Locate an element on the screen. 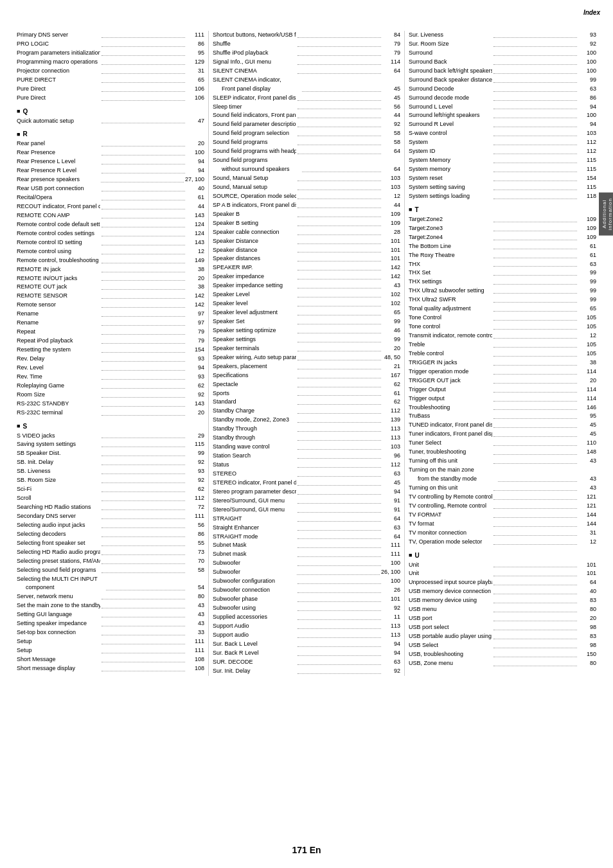 This screenshot has height=868, width=613. index-entry: Quick automatic setup47 is located at coordinates (111, 121).